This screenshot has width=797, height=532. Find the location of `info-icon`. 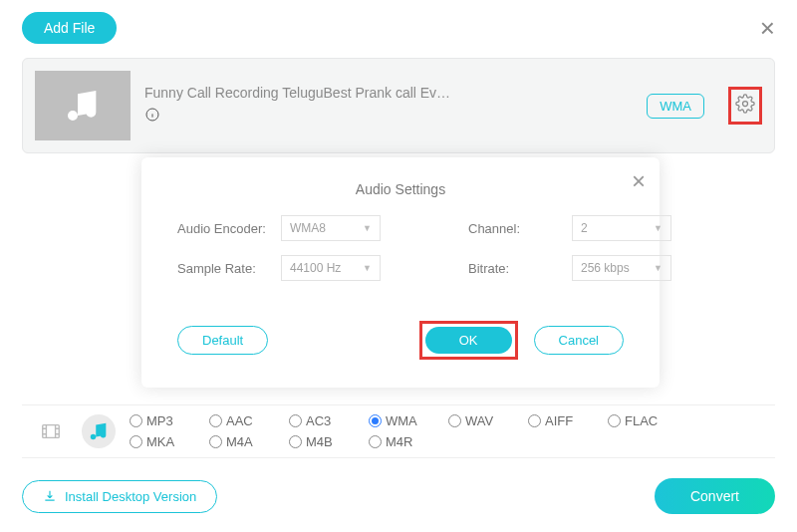

info-icon is located at coordinates (389, 117).